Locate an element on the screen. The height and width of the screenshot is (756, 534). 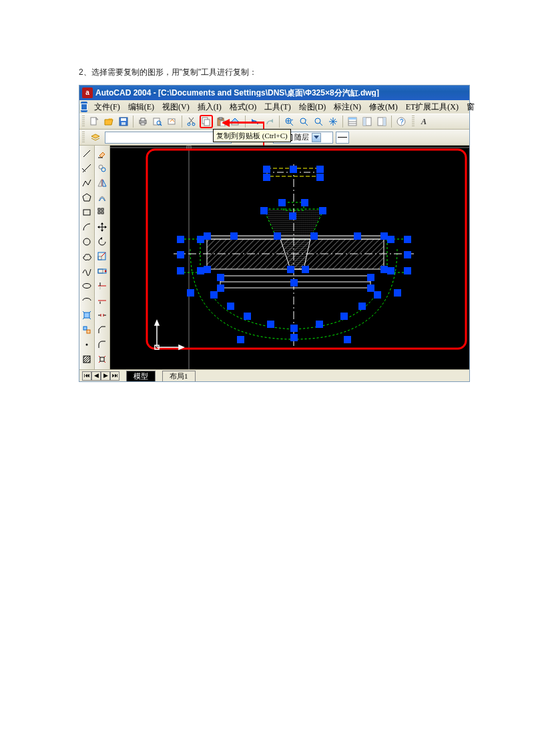
preview-button is located at coordinates (158, 122).